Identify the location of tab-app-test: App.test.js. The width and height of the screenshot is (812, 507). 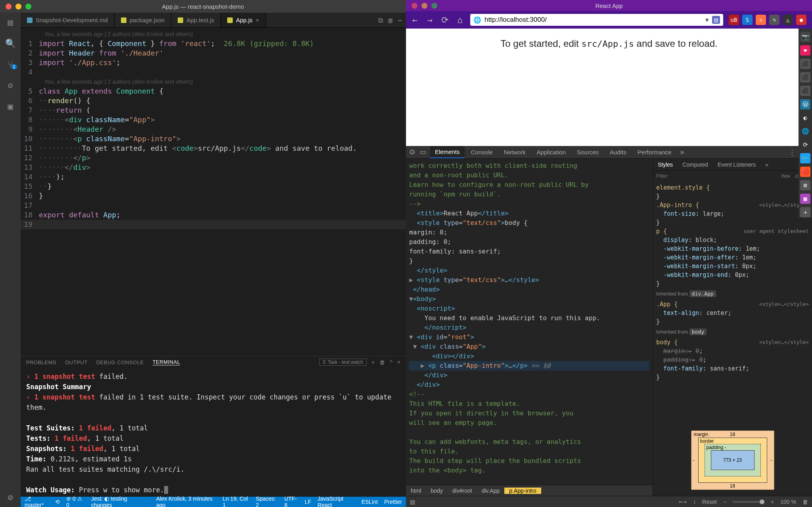
(196, 20).